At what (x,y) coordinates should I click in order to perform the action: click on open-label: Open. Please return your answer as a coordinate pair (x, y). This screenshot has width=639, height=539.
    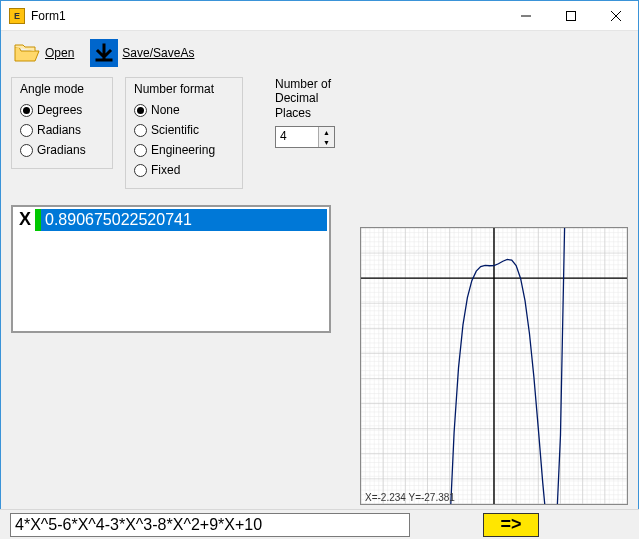
    Looking at the image, I should click on (60, 53).